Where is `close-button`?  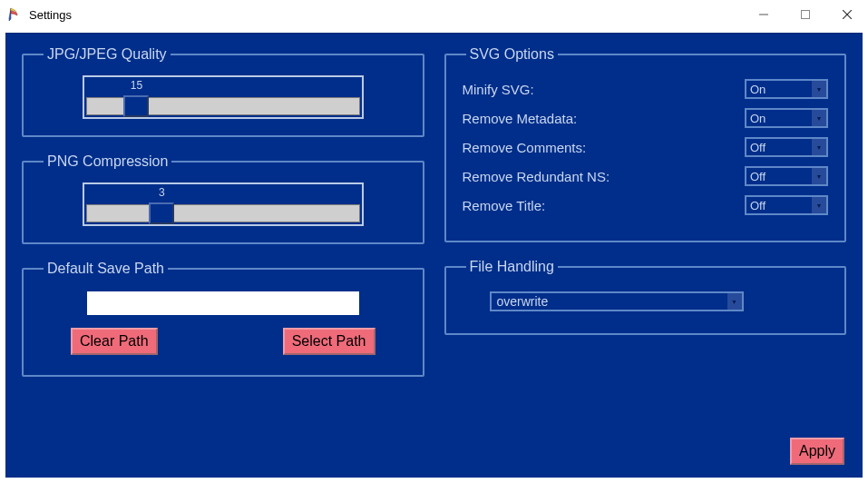
close-button is located at coordinates (847, 15).